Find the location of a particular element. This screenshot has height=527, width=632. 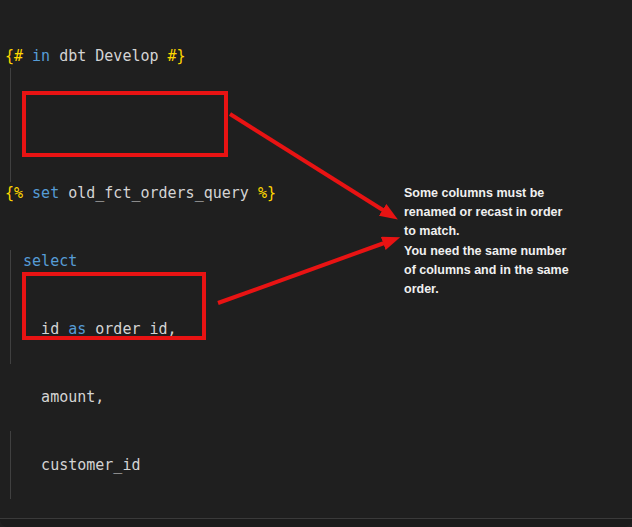

code-token: %} is located at coordinates (267, 193).